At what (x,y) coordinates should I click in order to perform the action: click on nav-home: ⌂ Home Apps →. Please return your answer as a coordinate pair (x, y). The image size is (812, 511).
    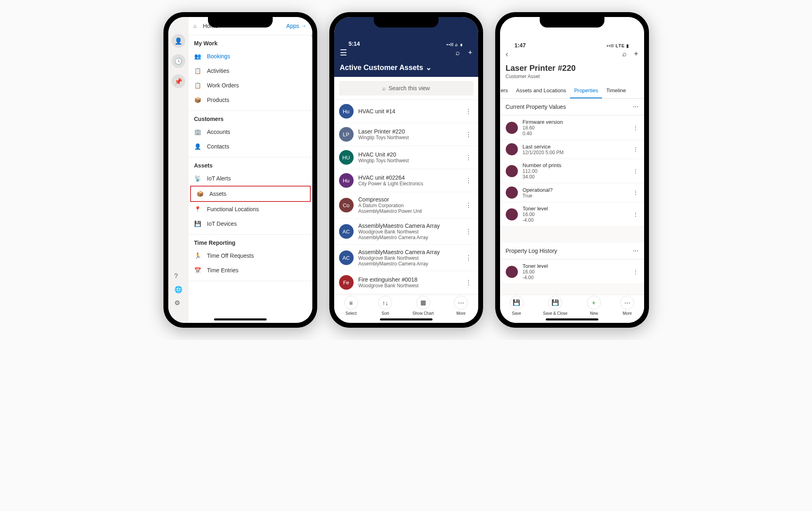
    Looking at the image, I should click on (250, 26).